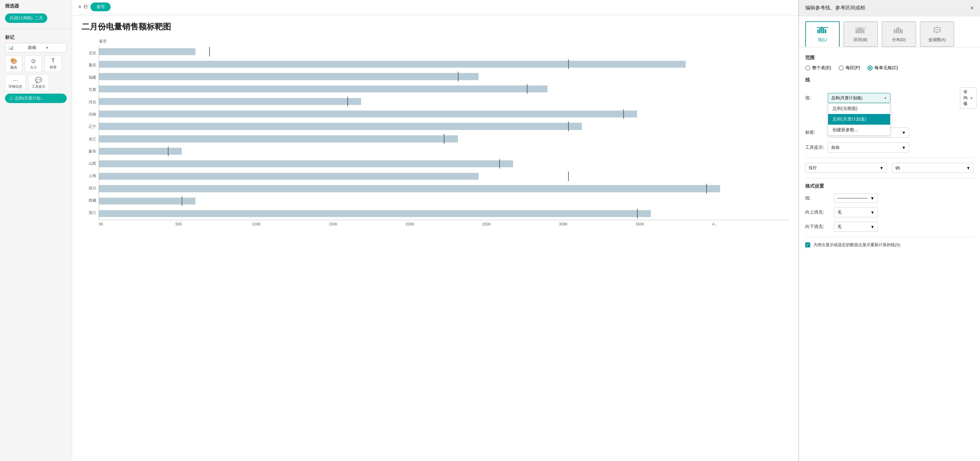  Describe the element at coordinates (15, 83) in the screenshot. I see `detail-button: ⋯ 详细信息` at that location.